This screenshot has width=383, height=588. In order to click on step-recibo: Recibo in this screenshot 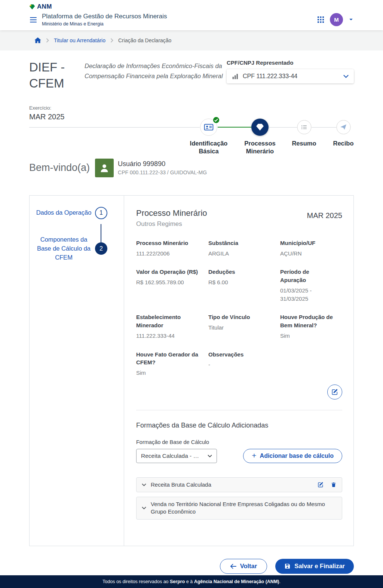, I will do `click(343, 134)`.